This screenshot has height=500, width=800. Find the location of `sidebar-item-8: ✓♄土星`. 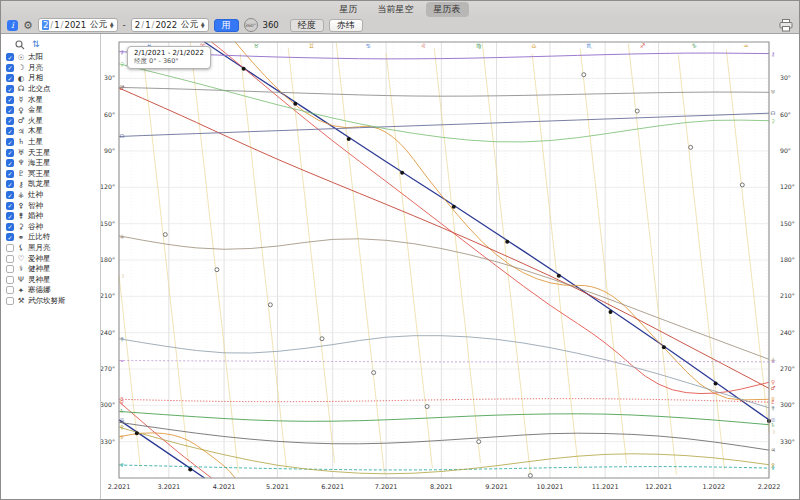

sidebar-item-8: ✓♄土星 is located at coordinates (50, 142).